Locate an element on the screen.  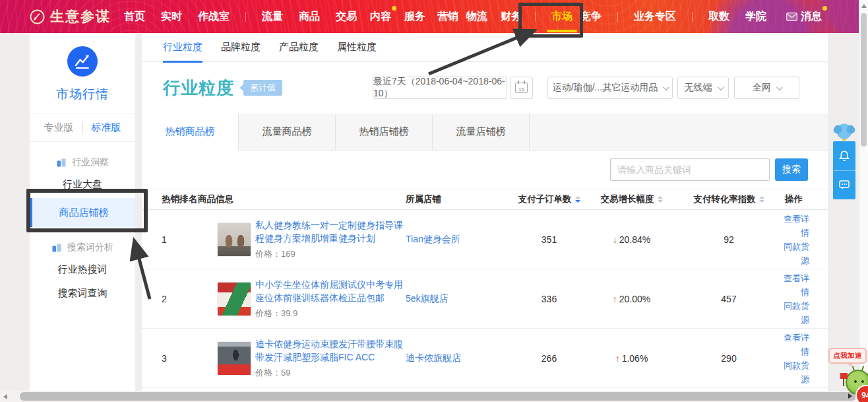
nav-item-product: 商品 is located at coordinates (309, 17).